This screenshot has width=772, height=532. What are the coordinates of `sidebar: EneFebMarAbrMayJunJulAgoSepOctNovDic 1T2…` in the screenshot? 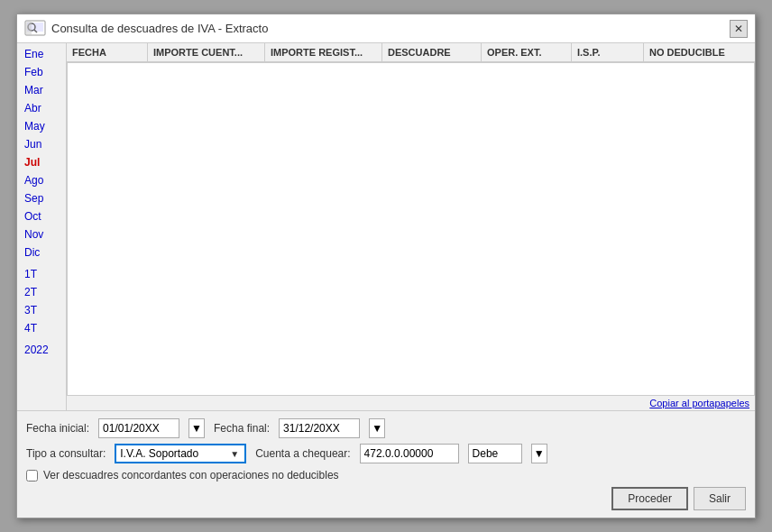 It's located at (41, 227).